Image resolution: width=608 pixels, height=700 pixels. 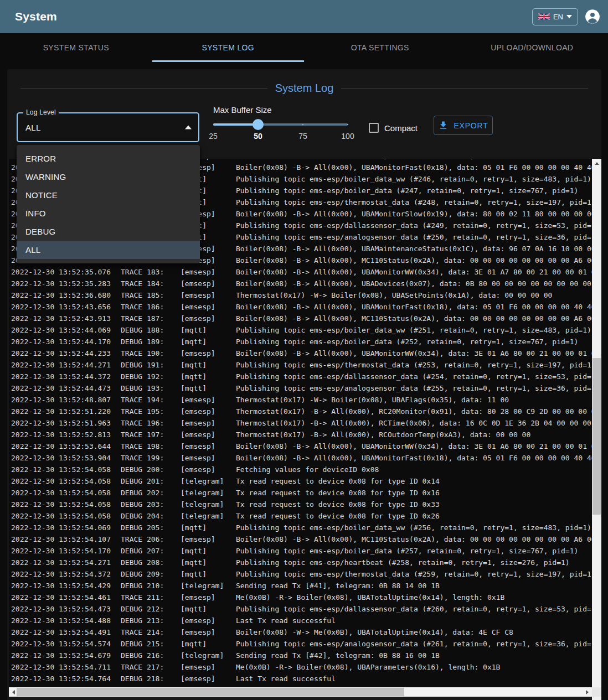 What do you see at coordinates (414, 539) in the screenshot?
I see `log-message: Boiler(0x08) -B-> All(0x00), MC110Status…` at bounding box center [414, 539].